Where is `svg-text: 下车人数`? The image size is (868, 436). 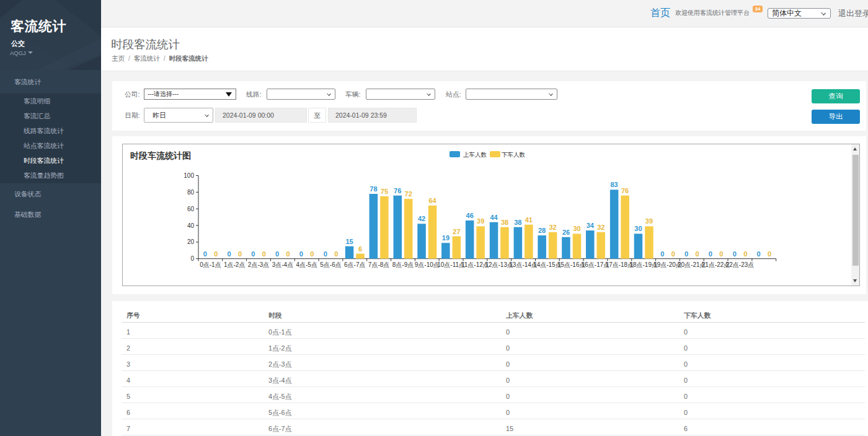
svg-text: 下车人数 is located at coordinates (513, 155).